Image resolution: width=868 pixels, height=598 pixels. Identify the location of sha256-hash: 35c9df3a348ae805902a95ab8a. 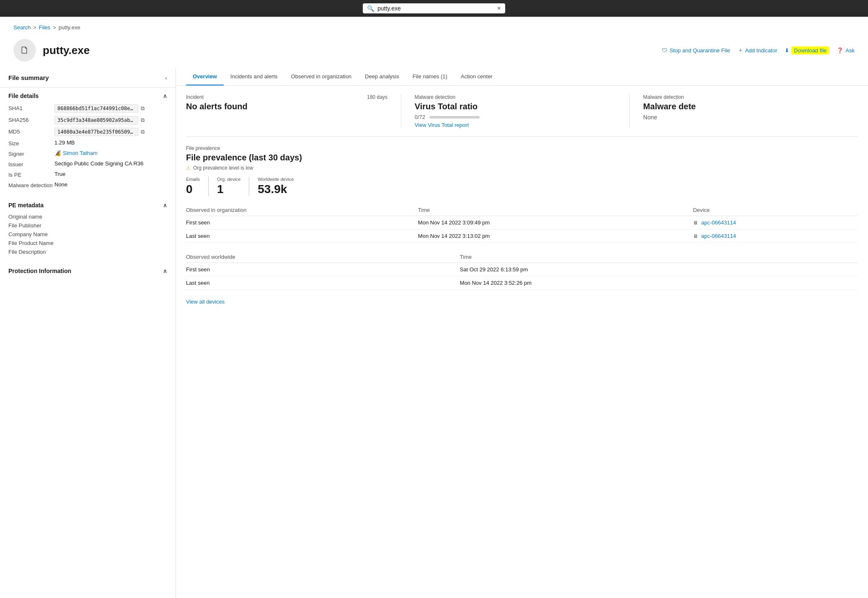
(96, 120).